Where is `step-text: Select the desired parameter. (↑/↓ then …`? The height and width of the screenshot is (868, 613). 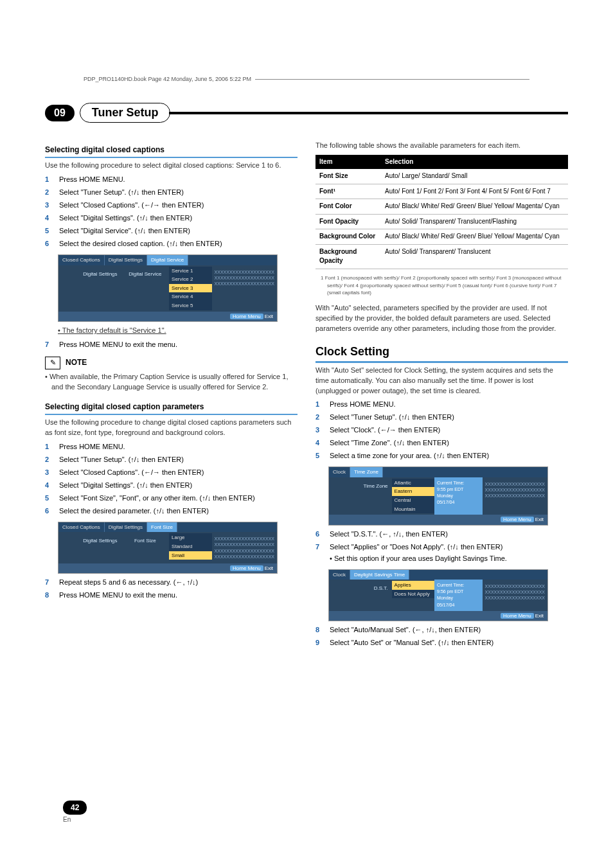 step-text: Select the desired parameter. (↑/↓ then … is located at coordinates (134, 511).